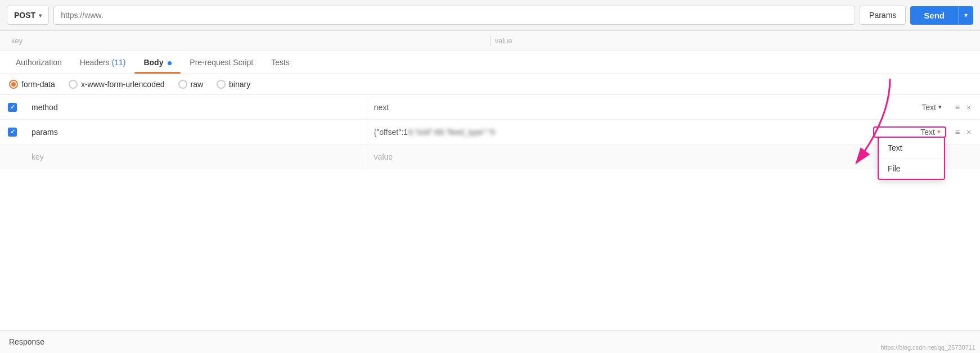 The image size is (980, 353). I want to click on type-dropdown: Text File, so click(911, 159).